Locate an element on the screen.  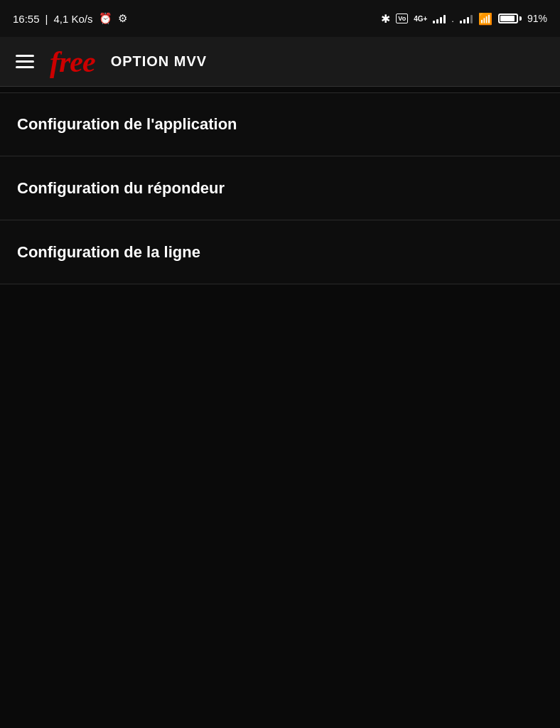
battery-percent: 91% is located at coordinates (537, 18).